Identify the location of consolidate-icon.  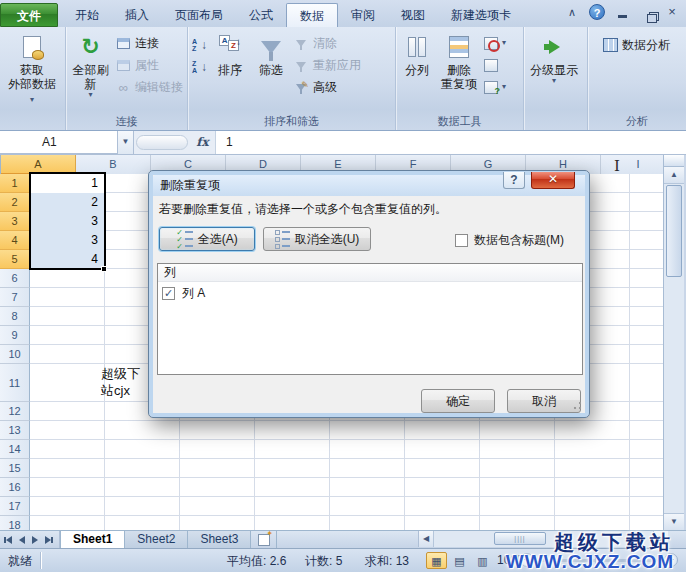
(491, 66).